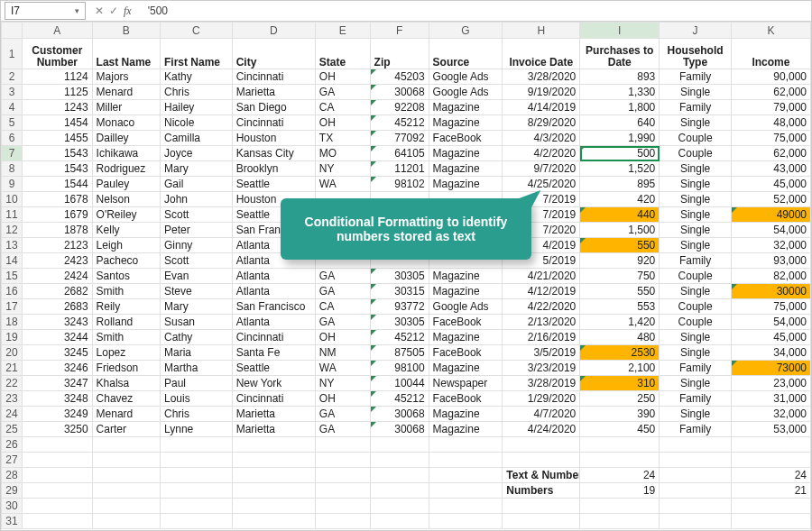 The image size is (812, 531). Describe the element at coordinates (770, 108) in the screenshot. I see `cell: 79,000` at that location.